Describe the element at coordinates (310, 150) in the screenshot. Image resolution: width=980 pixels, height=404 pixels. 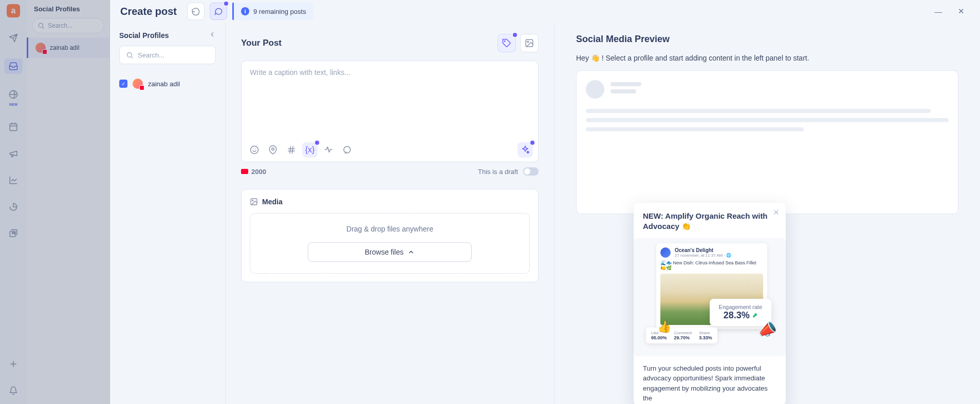
I see `variables-button: {x}` at that location.